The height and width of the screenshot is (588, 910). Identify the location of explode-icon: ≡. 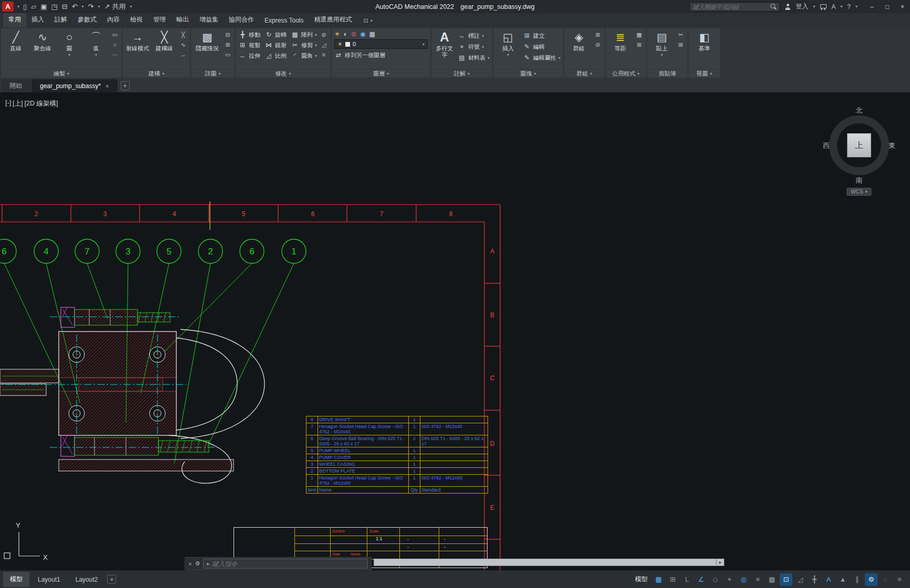
(324, 55).